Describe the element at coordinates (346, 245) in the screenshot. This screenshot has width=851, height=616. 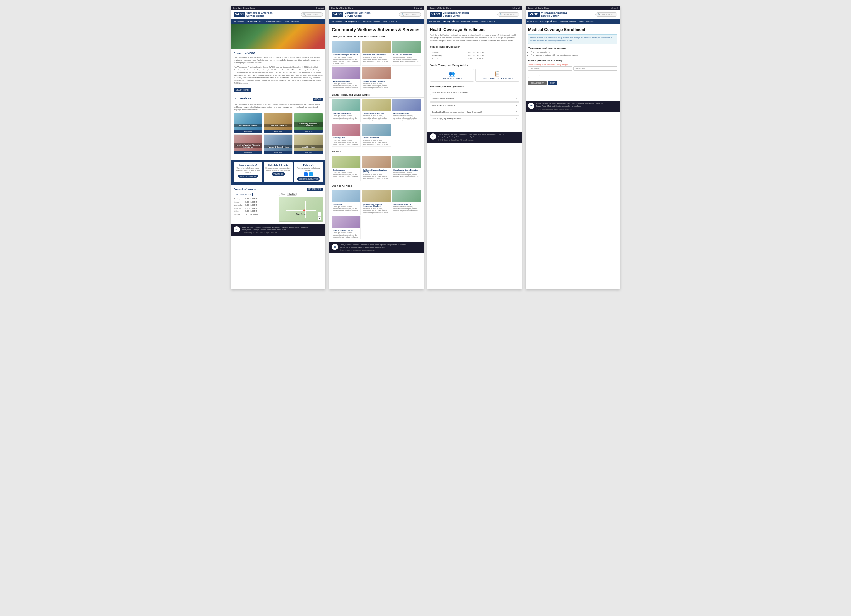
I see `footer2-county-services: County Services` at that location.